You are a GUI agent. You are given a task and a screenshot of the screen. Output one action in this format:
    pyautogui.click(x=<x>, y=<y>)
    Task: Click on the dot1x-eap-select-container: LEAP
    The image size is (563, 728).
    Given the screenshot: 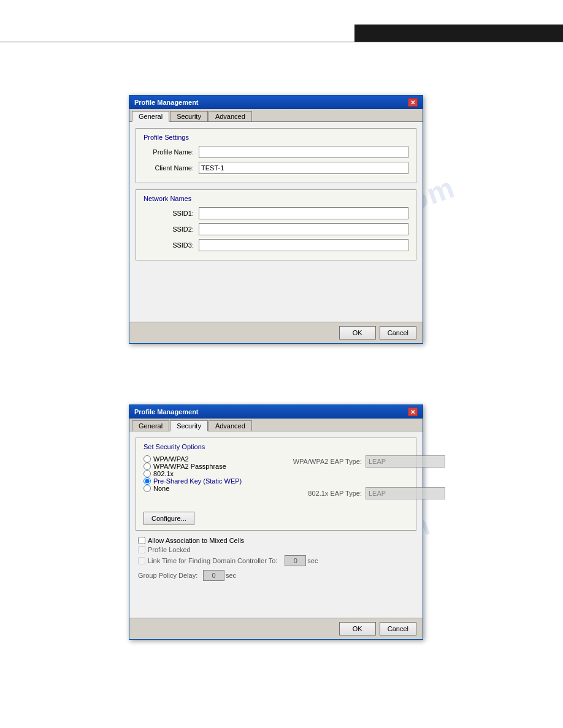 What is the action you would take?
    pyautogui.click(x=408, y=493)
    